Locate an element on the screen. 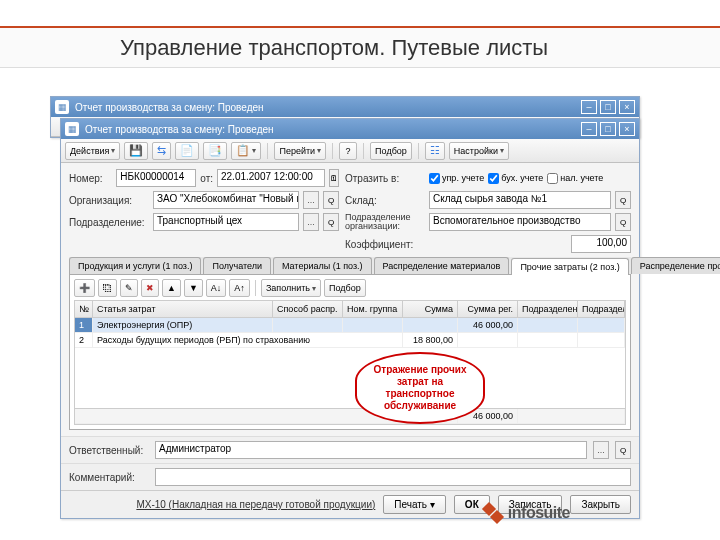 The width and height of the screenshot is (720, 540). resp-pick-icon: … is located at coordinates (601, 450).